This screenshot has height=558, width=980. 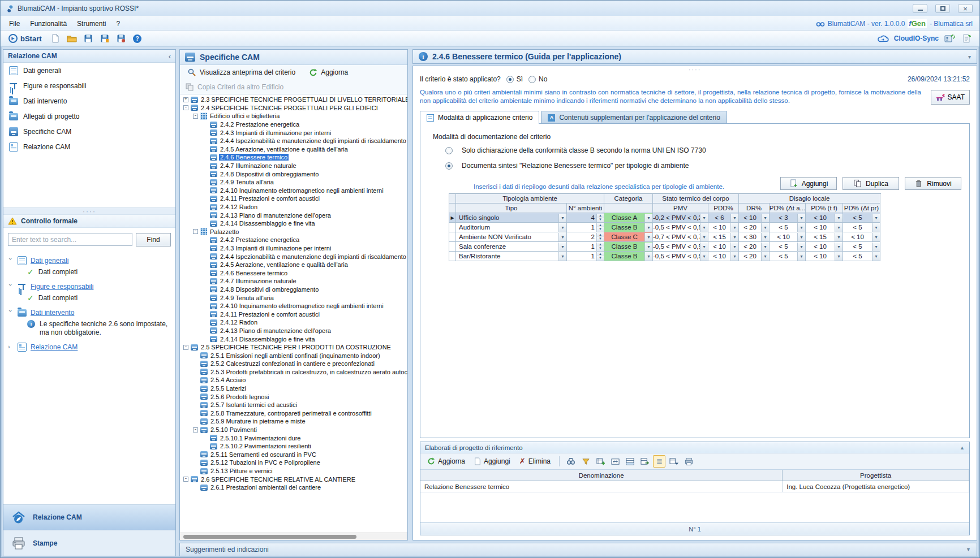 I want to click on n-ambienti-cell: 1▲▼, so click(x=586, y=227).